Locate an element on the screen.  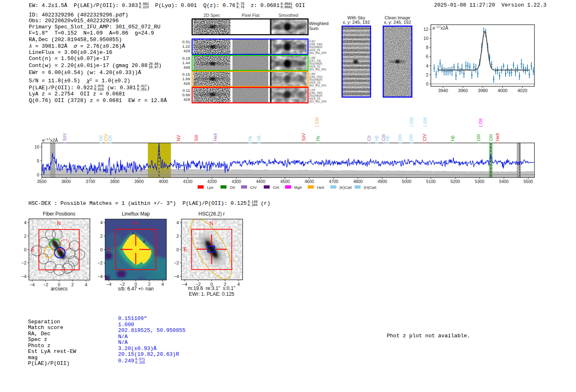
svg-text: 4900 is located at coordinates (383, 182).